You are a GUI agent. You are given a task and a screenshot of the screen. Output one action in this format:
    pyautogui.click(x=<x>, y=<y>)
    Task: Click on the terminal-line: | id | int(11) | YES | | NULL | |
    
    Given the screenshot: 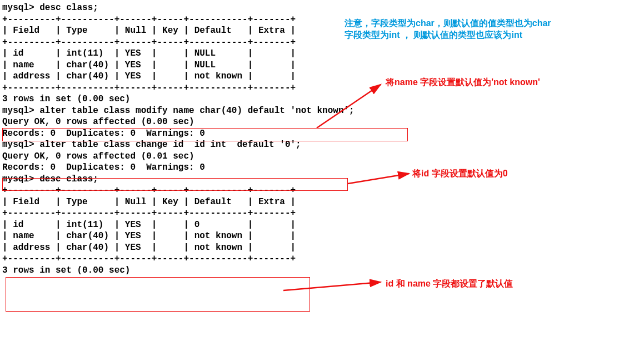 What is the action you would take?
    pyautogui.click(x=322, y=53)
    